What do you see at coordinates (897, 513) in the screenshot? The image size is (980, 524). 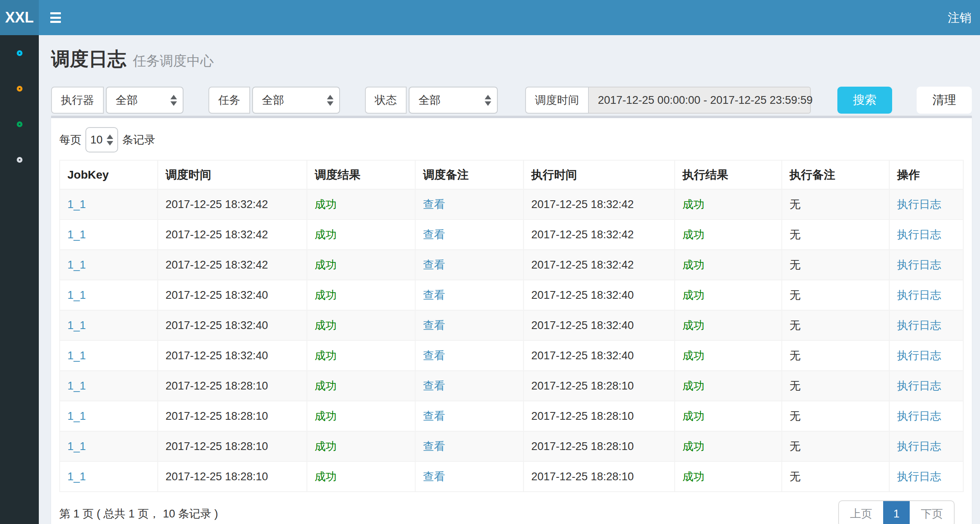 I see `page-number-button: 1` at bounding box center [897, 513].